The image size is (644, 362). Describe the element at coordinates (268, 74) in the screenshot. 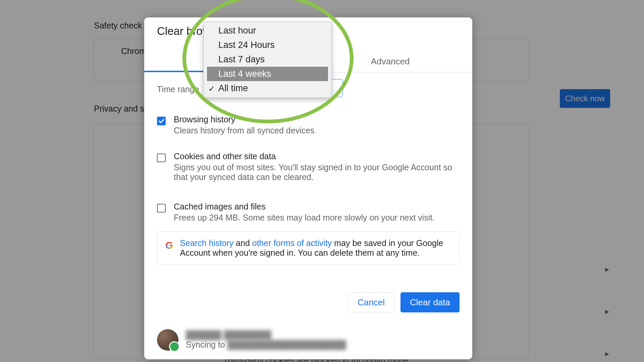

I see `dropdown-option-last-4-weeks: Last 4 weeks` at that location.